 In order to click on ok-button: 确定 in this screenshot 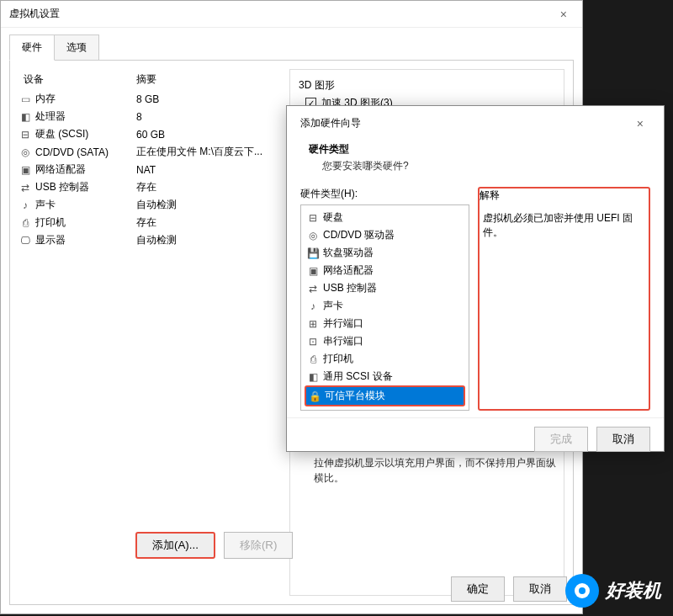, I will do `click(478, 589)`.